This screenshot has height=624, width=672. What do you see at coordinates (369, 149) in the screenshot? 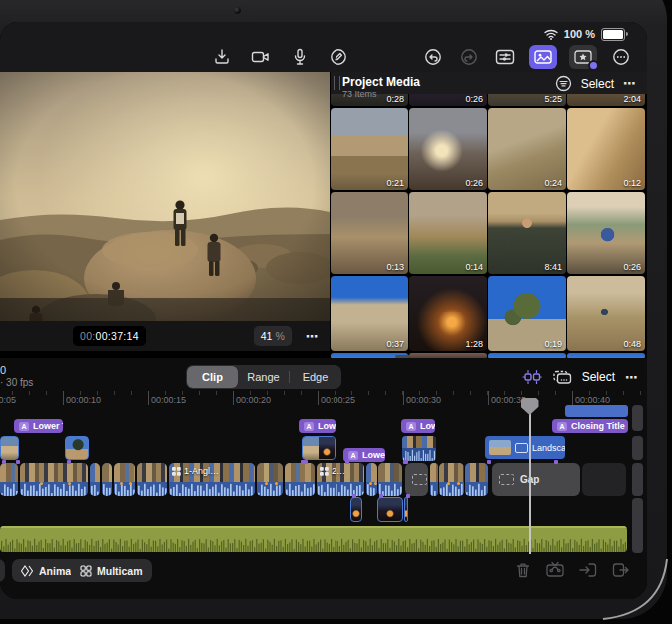
I see `media-thumbnail: 0:21` at bounding box center [369, 149].